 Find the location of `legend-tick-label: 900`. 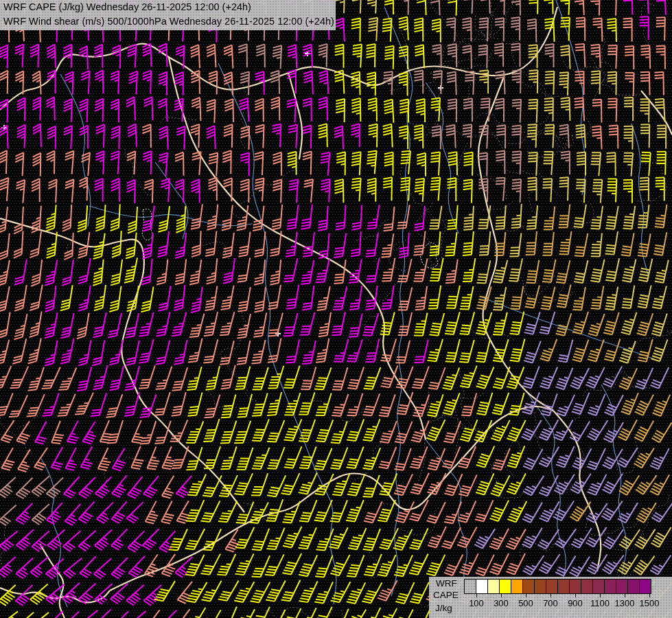

legend-tick-label: 900 is located at coordinates (575, 603).